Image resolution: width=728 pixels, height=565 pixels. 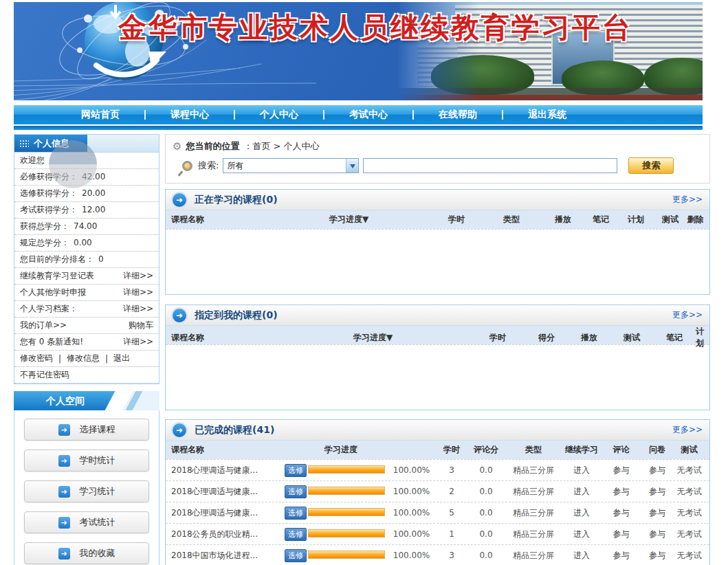 What do you see at coordinates (279, 115) in the screenshot?
I see `nav-personal-center: 个人中心` at bounding box center [279, 115].